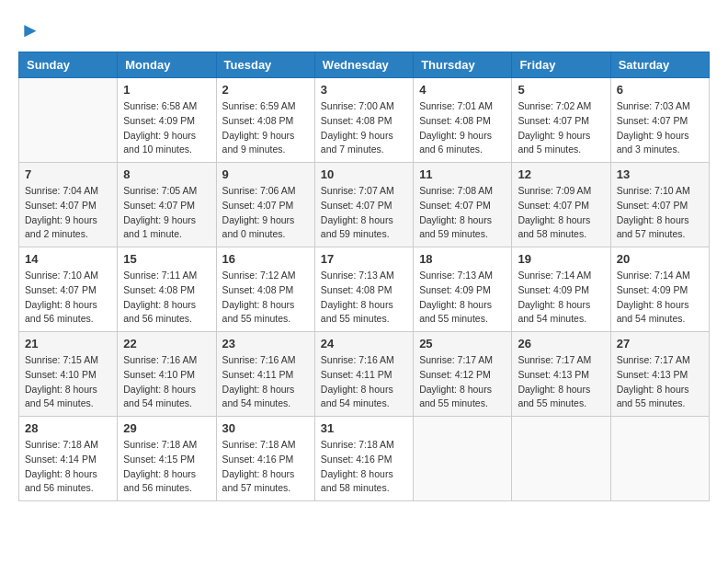 The height and width of the screenshot is (563, 728). Describe the element at coordinates (68, 259) in the screenshot. I see `day-number: 14` at that location.